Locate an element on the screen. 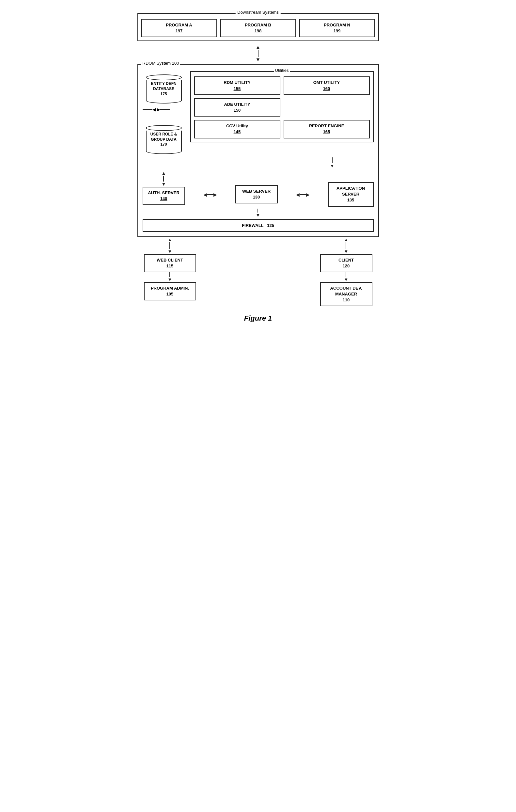 This screenshot has width=516, height=812. utilities-grid: RDM UTILITY 155 ADE UTILITY 150 CCV Util… is located at coordinates (282, 107).